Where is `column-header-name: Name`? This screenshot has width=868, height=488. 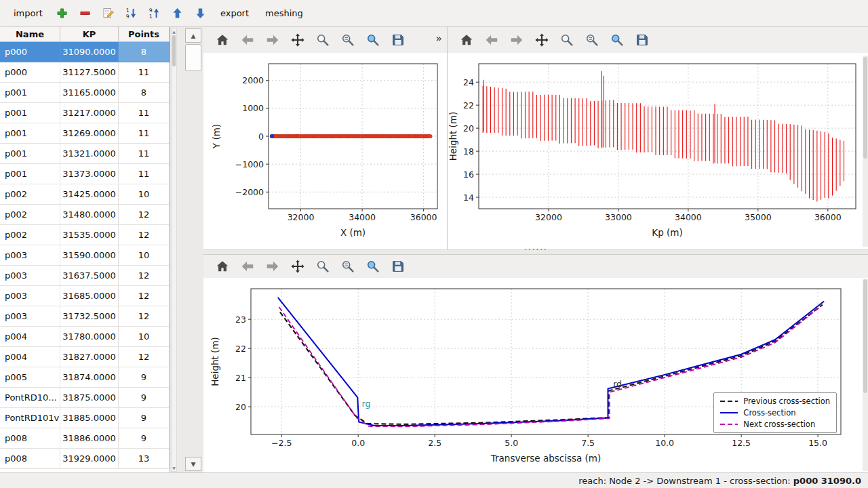 column-header-name: Name is located at coordinates (30, 35).